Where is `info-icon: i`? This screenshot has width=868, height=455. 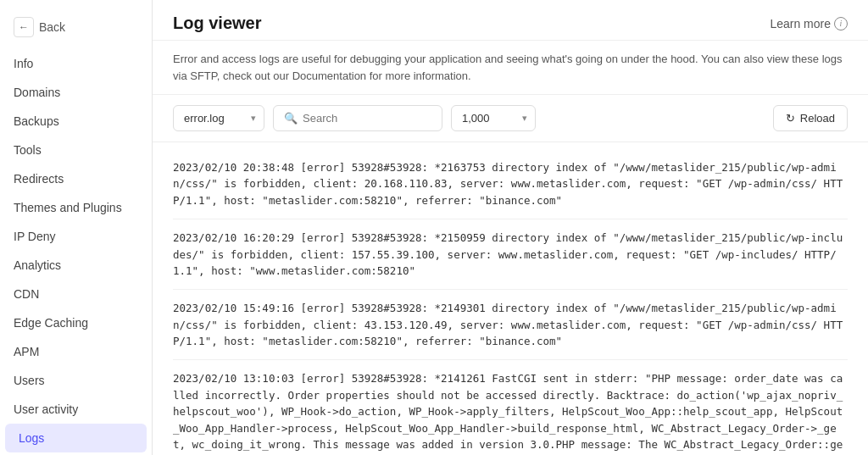 info-icon: i is located at coordinates (841, 24).